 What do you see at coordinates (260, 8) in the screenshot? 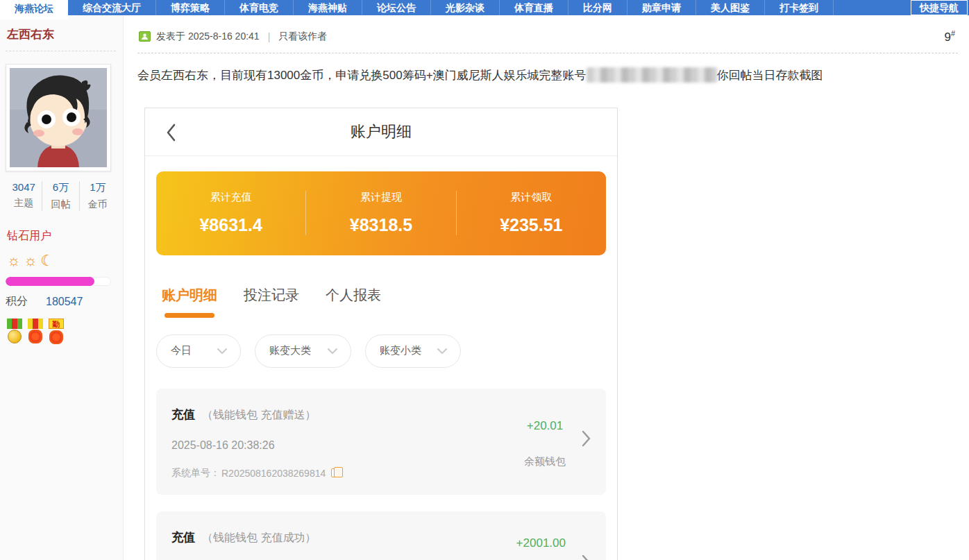
I see `nav-item-sports-esports: 体育电竞` at bounding box center [260, 8].